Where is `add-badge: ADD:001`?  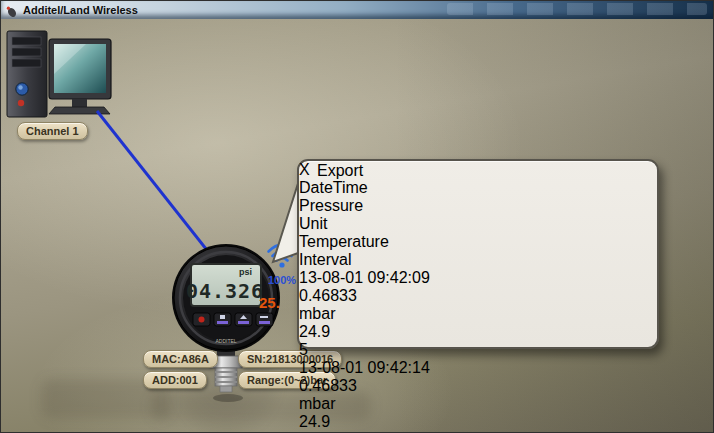
add-badge: ADD:001 is located at coordinates (175, 380).